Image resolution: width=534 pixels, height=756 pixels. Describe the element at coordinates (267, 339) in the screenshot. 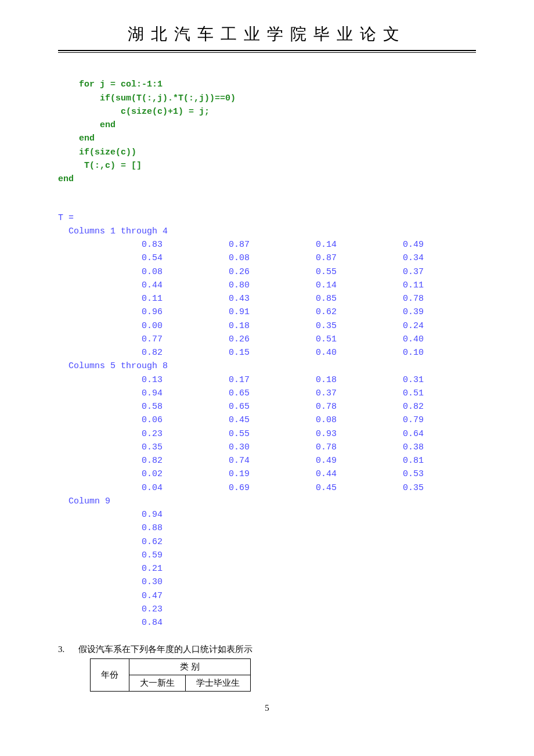

I see `output-data-row: 0.770.260.510.40` at that location.